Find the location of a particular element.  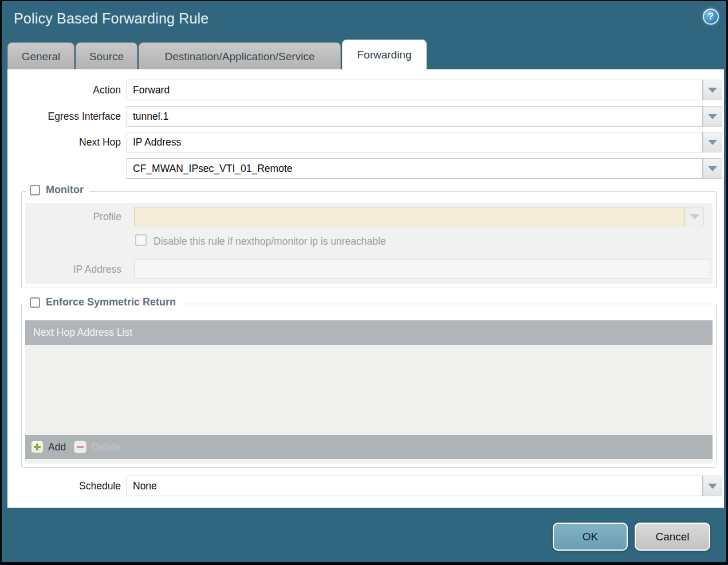

tab-source: Source is located at coordinates (107, 56).